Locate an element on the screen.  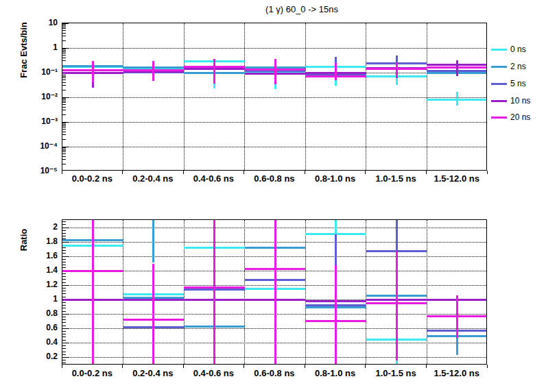
y-tick-label: 10⁻² is located at coordinates (43, 97).